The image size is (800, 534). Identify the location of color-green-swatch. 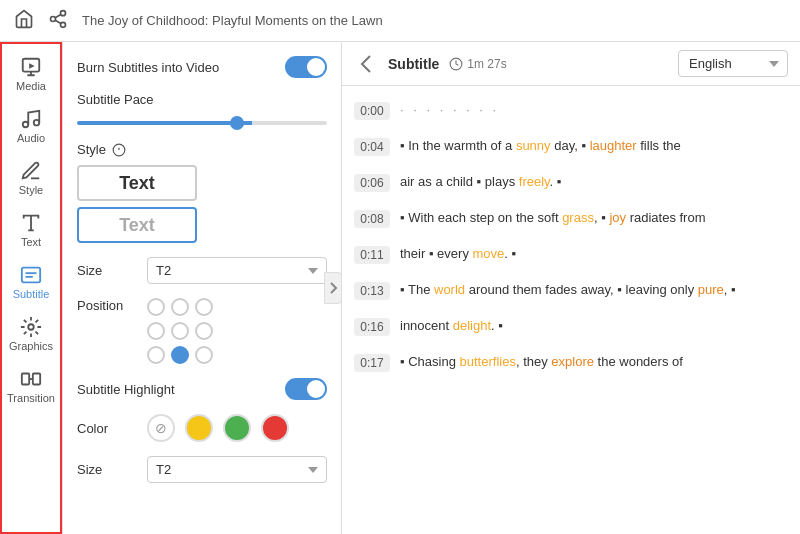
(237, 428).